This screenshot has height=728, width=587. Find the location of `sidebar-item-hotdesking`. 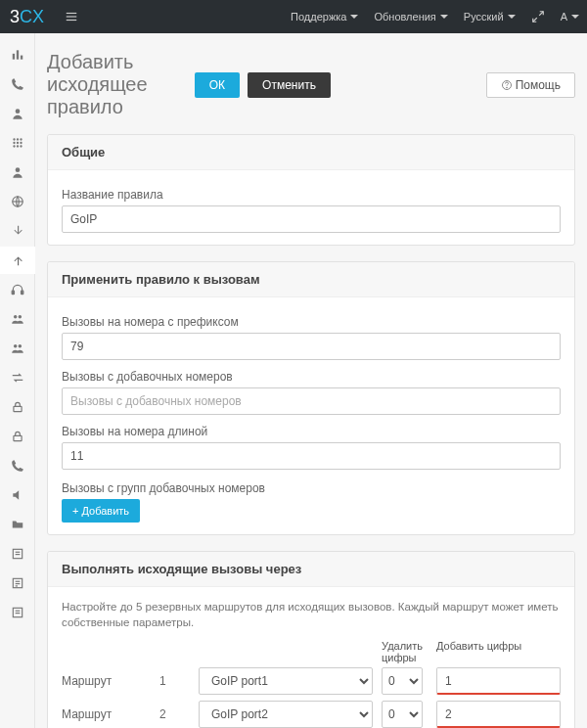

sidebar-item-hotdesking is located at coordinates (18, 466).